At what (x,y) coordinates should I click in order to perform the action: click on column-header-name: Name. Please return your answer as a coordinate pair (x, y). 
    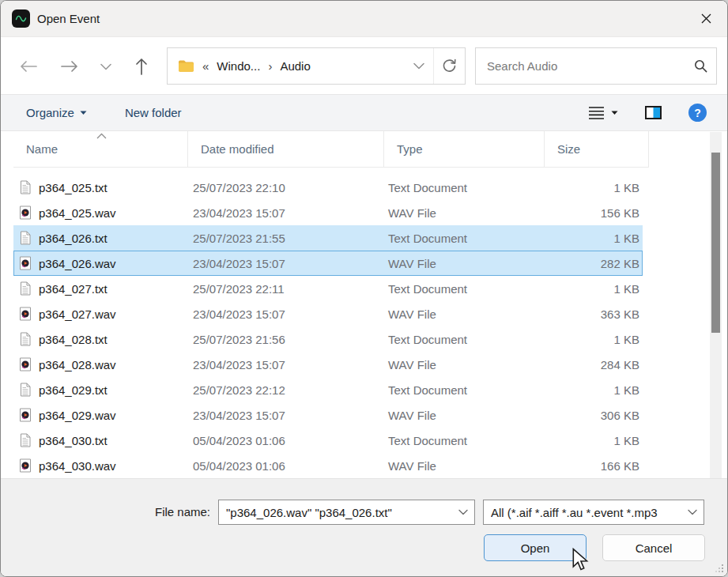
    Looking at the image, I should click on (101, 149).